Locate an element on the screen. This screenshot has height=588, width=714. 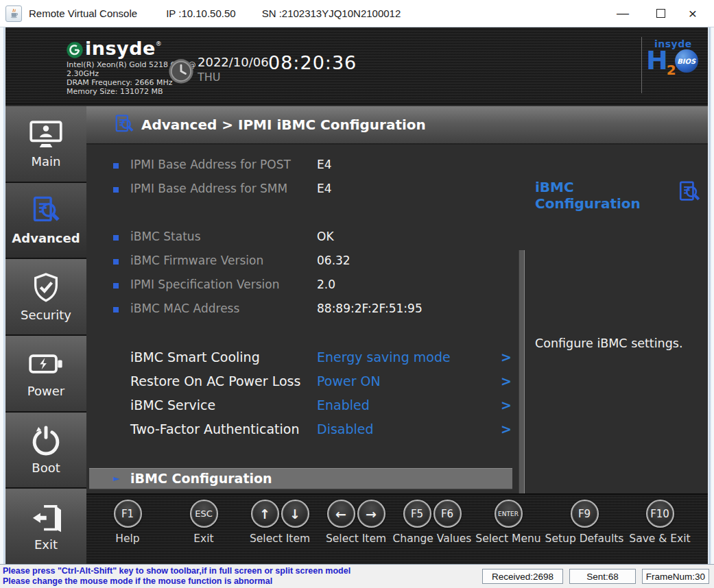
bios-header: insyde ® Intel(R) Xeon(R) Gold 5218 CPU … is located at coordinates (357, 66).